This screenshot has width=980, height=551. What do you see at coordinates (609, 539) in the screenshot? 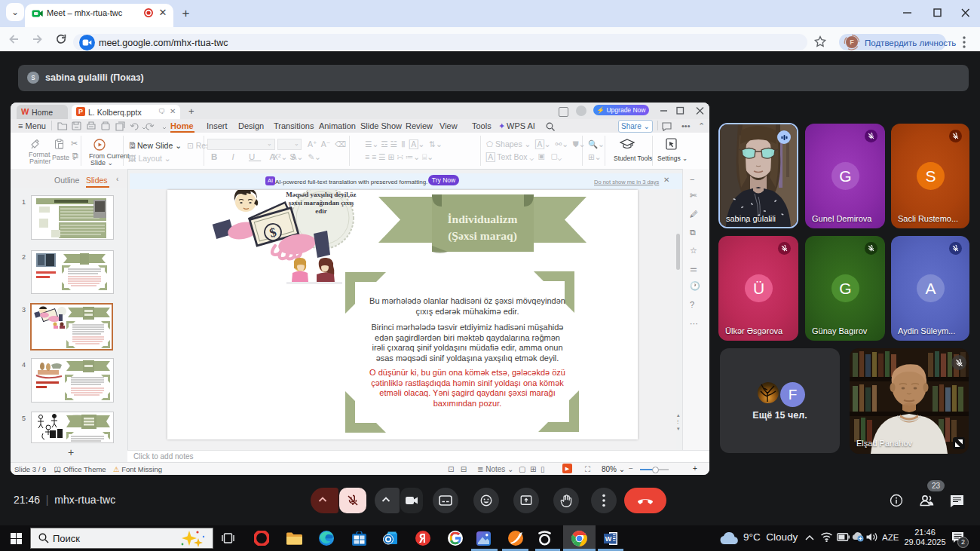
I see `svg-text: W` at bounding box center [609, 539].